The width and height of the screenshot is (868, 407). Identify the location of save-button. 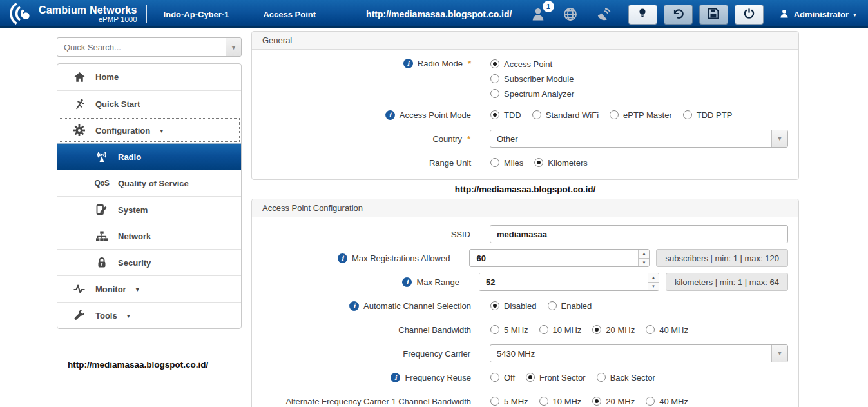
(714, 14).